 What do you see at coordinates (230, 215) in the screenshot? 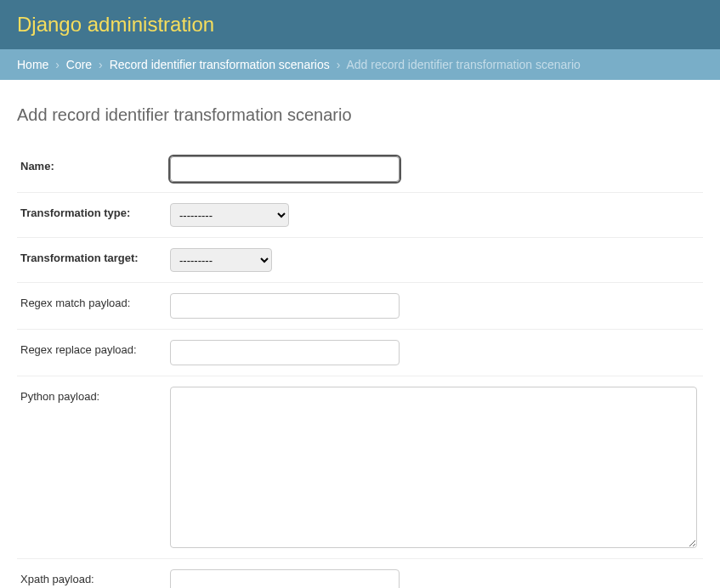
I see `transformation-type-select: ---------` at bounding box center [230, 215].